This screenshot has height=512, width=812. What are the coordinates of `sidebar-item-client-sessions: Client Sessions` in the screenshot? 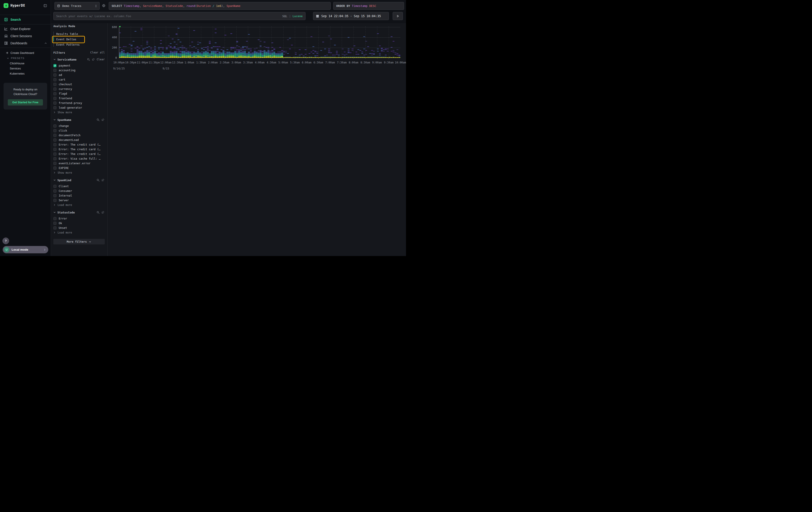 It's located at (25, 36).